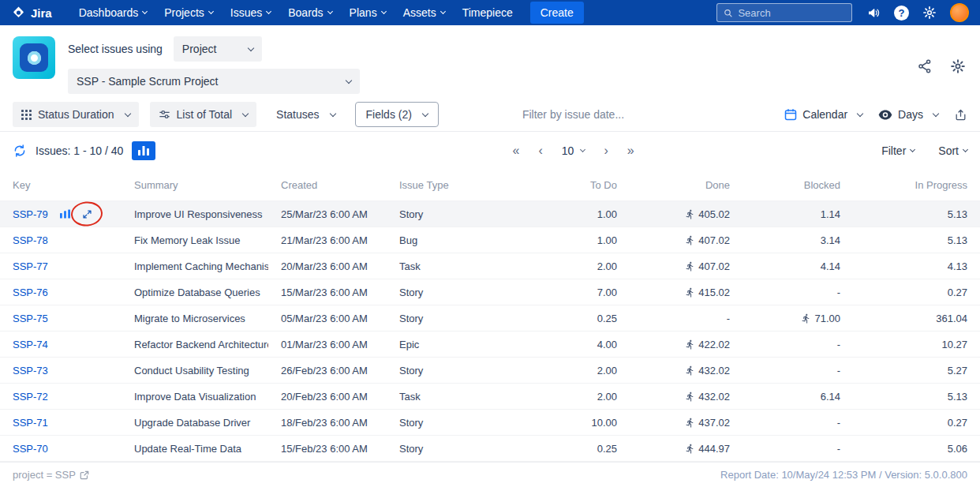 The height and width of the screenshot is (487, 980). Describe the element at coordinates (425, 13) in the screenshot. I see `nav-assets: Assets` at that location.